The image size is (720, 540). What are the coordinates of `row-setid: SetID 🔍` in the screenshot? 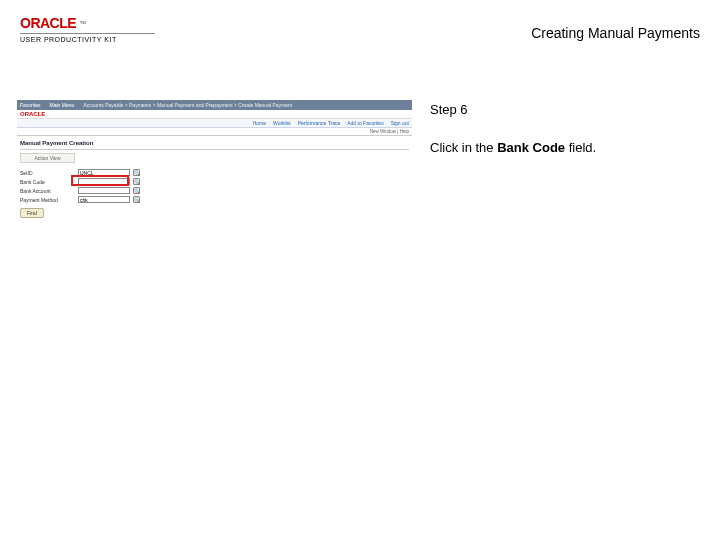 It's located at (214, 172).